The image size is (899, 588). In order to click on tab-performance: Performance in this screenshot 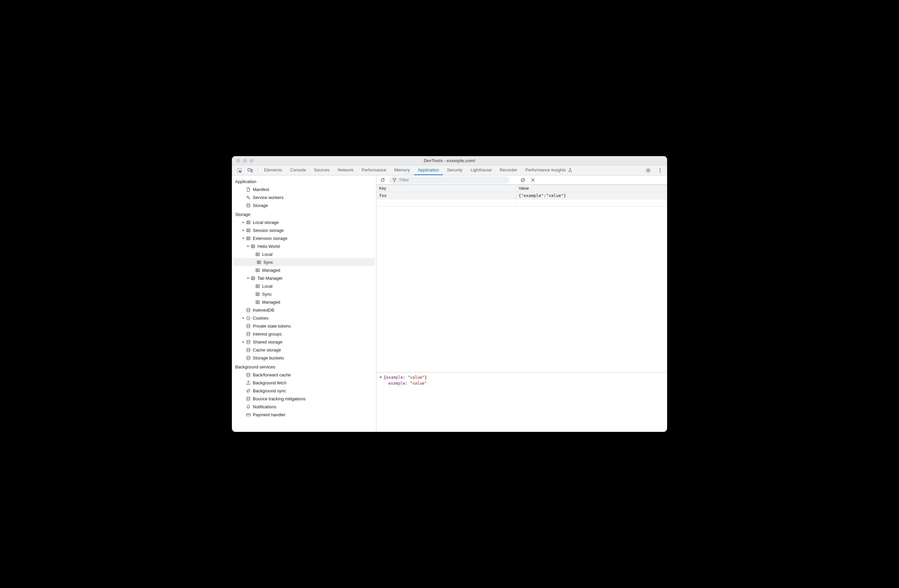, I will do `click(374, 170)`.